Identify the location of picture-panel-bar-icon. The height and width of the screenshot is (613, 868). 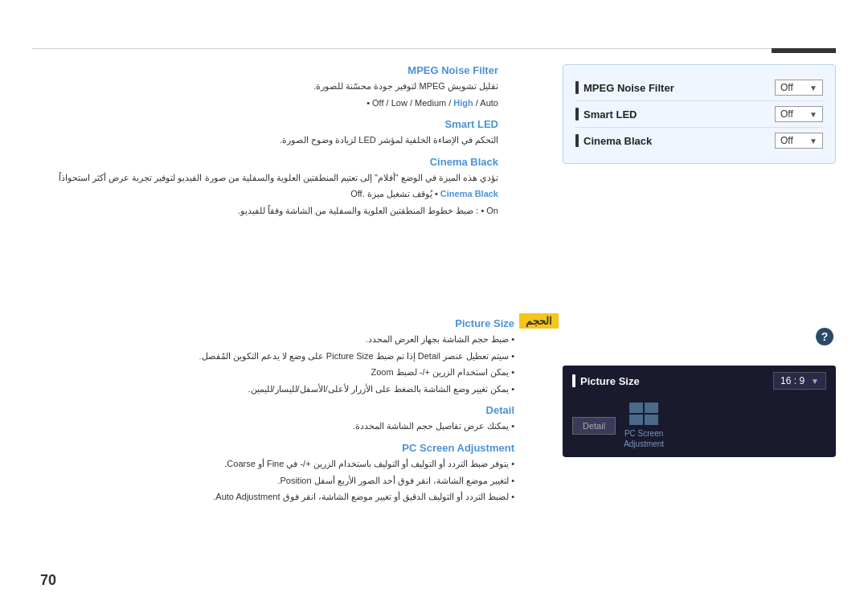
(574, 381).